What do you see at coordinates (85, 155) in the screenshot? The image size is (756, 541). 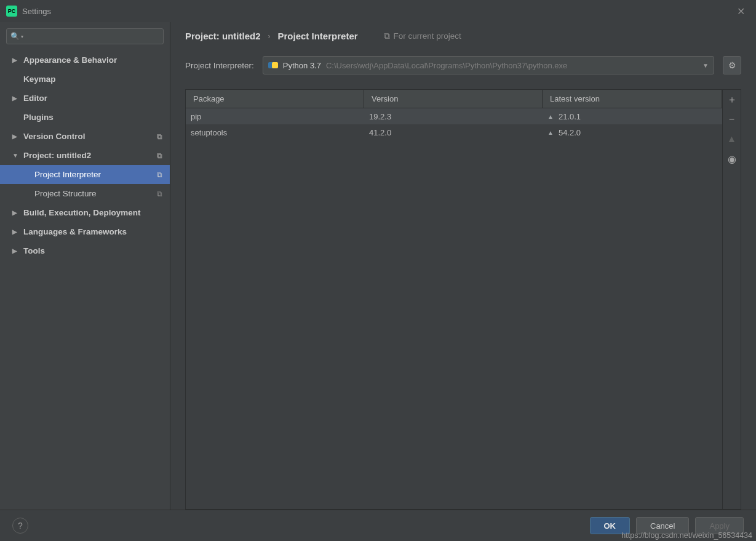 I see `sidebar-item: ▼Project: untitled2⧉` at bounding box center [85, 155].